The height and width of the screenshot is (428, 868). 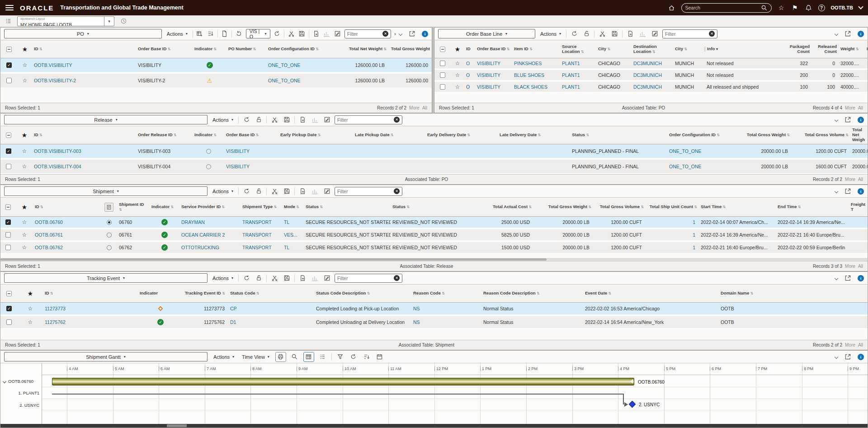 What do you see at coordinates (67, 247) in the screenshot?
I see `shipment-id-link: OOTB.06762` at bounding box center [67, 247].